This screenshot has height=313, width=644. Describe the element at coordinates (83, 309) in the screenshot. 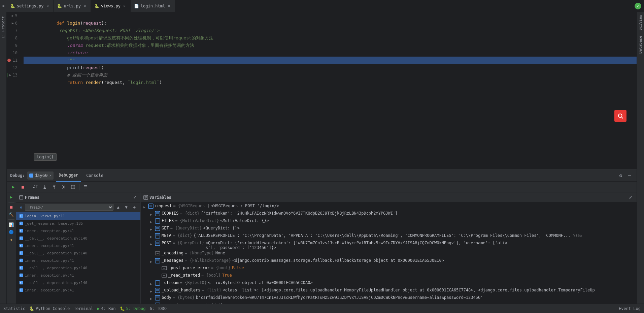

I see `terminal-btn: Terminal` at that location.